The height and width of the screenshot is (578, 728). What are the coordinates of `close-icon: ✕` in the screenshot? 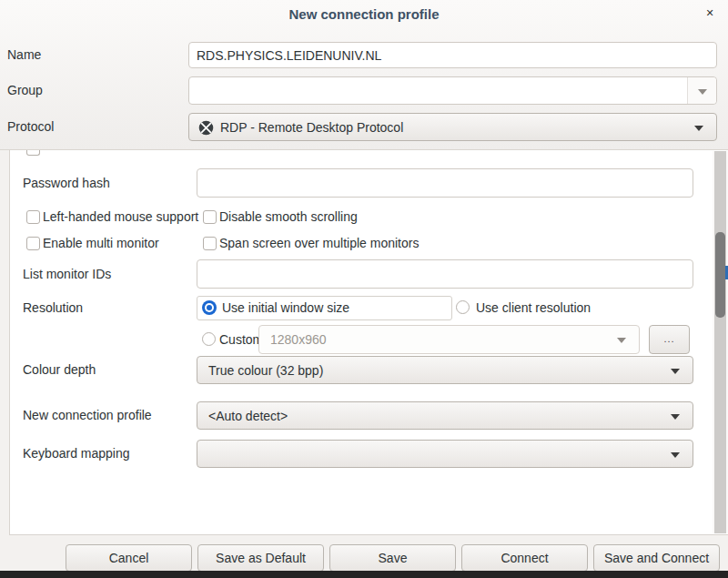 It's located at (710, 13).